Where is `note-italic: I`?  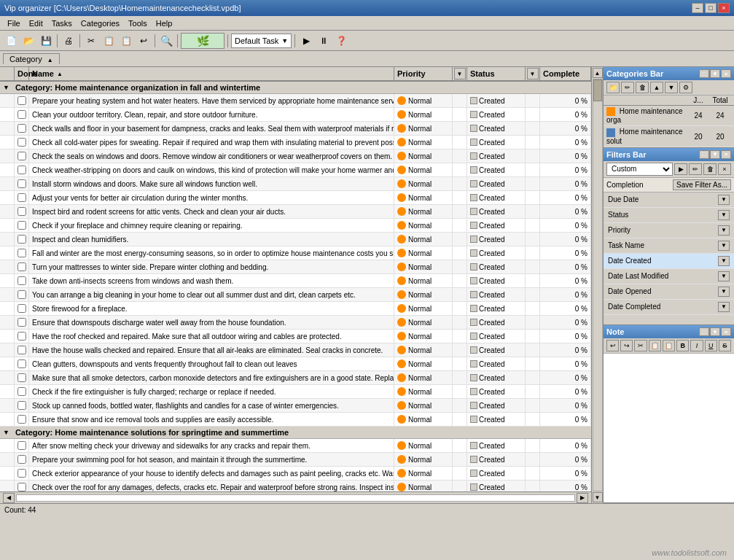 note-italic: I is located at coordinates (697, 346).